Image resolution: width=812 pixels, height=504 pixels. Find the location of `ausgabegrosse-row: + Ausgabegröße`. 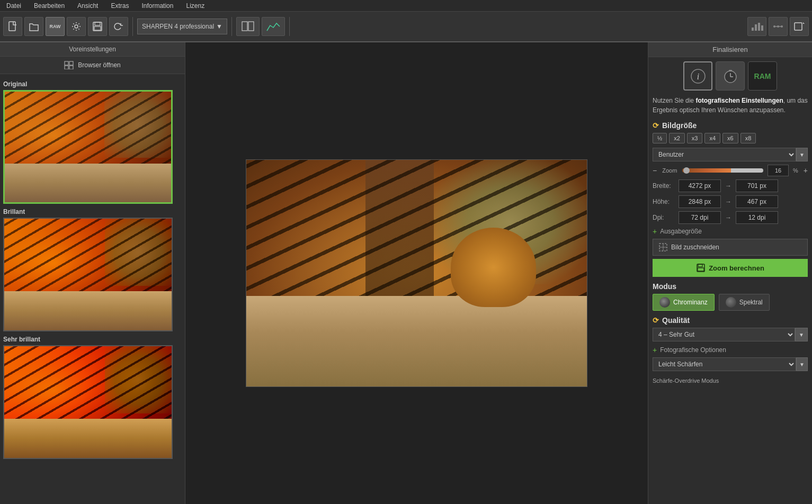

ausgabegrosse-row: + Ausgabegröße is located at coordinates (730, 231).